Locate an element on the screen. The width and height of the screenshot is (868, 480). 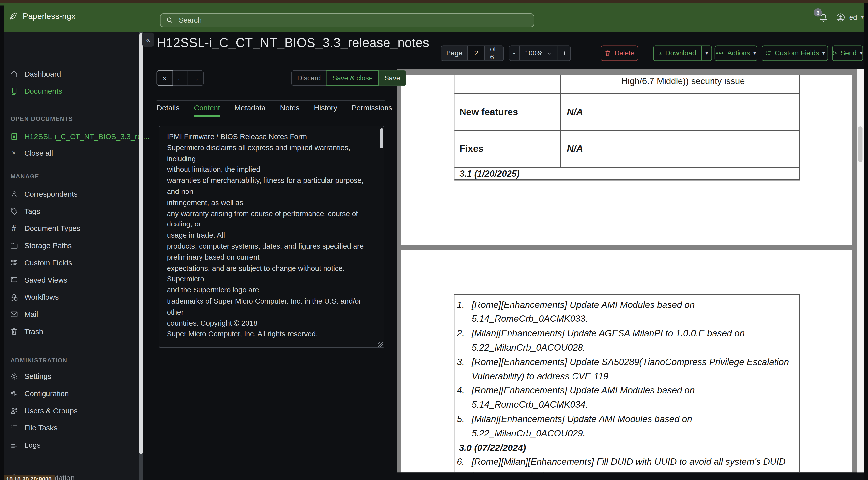
download-button: Download ▾ is located at coordinates (683, 53).